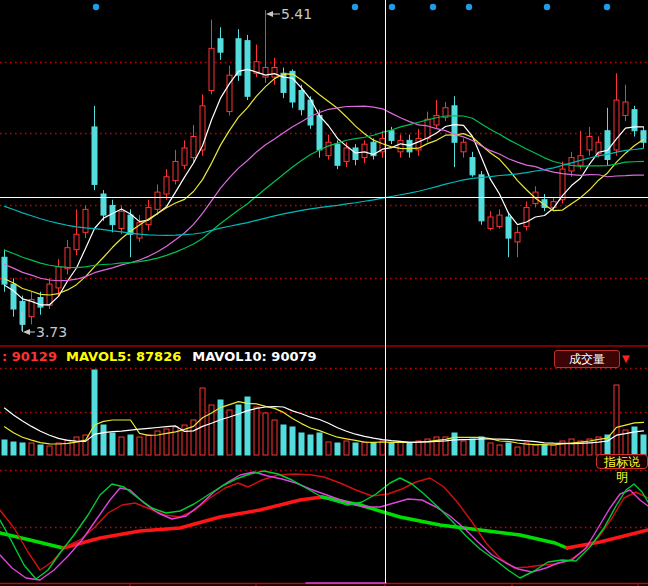  Describe the element at coordinates (626, 359) in the screenshot. I see `dropdown-arrow-icon: ▼` at that location.